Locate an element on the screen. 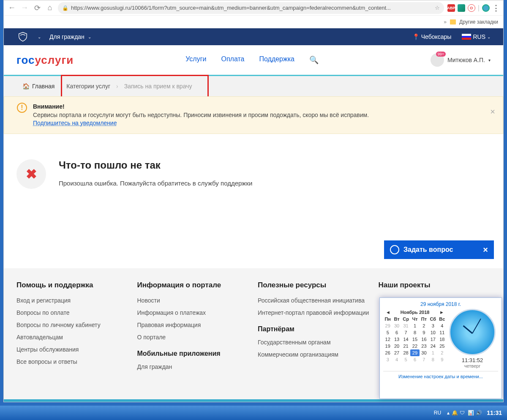  address-bar: 🔒 https://www.gosuslugi.ru/10066/1/form?… is located at coordinates (251, 8).